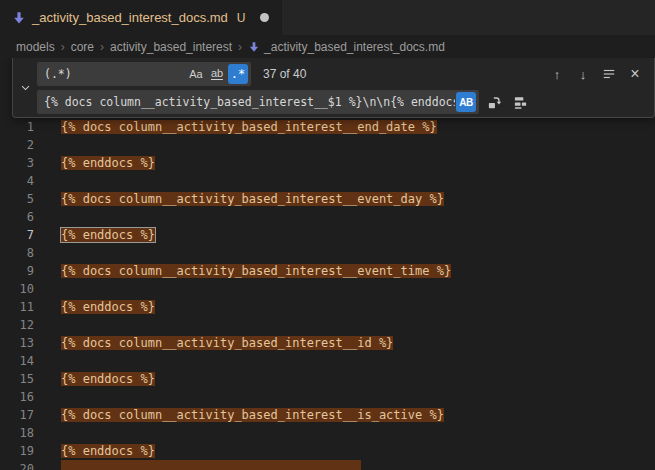  Describe the element at coordinates (466, 102) in the screenshot. I see `preserve-case-icon: AB` at that location.